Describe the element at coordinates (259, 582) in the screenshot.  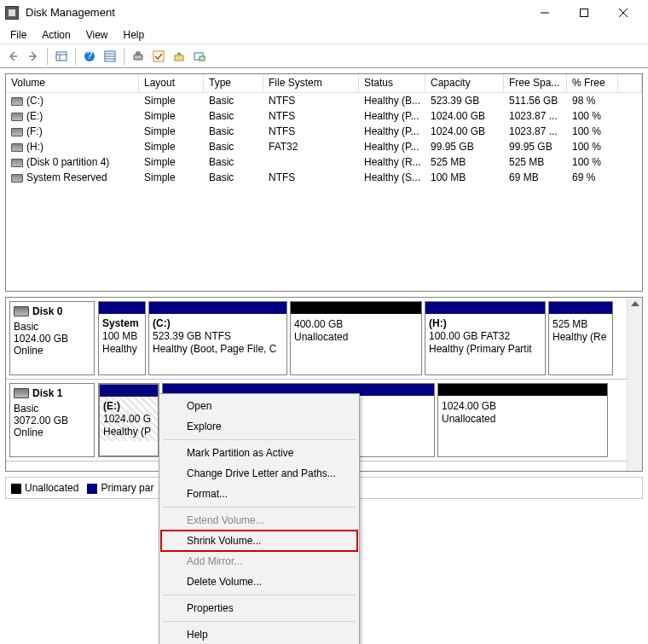
I see `ctx-delete: Delete Volume...` at that location.